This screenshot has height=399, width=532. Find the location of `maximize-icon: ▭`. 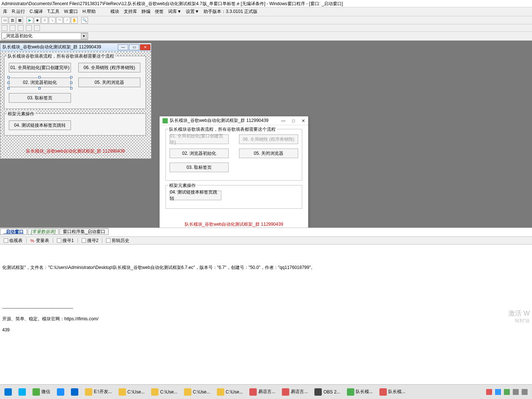

maximize-icon: ▭ is located at coordinates (134, 47).